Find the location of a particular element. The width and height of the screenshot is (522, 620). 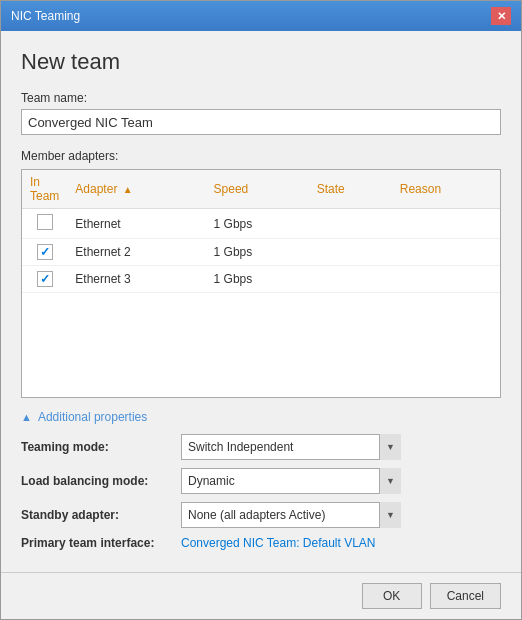

page-title: New team is located at coordinates (261, 62).